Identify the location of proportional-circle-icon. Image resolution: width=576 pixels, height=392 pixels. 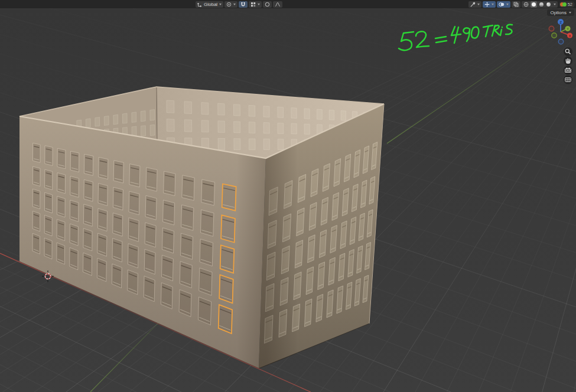
(267, 5).